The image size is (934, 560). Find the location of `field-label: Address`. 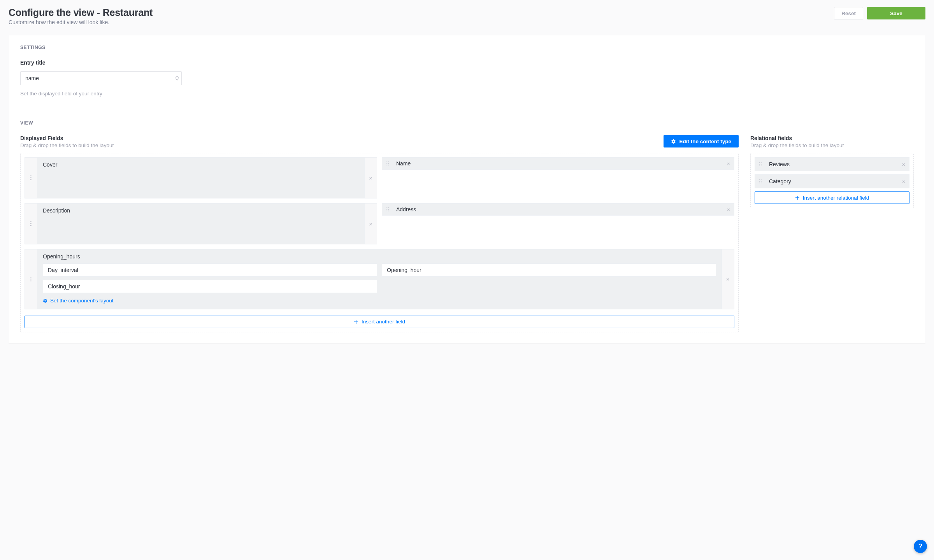

field-label: Address is located at coordinates (558, 209).